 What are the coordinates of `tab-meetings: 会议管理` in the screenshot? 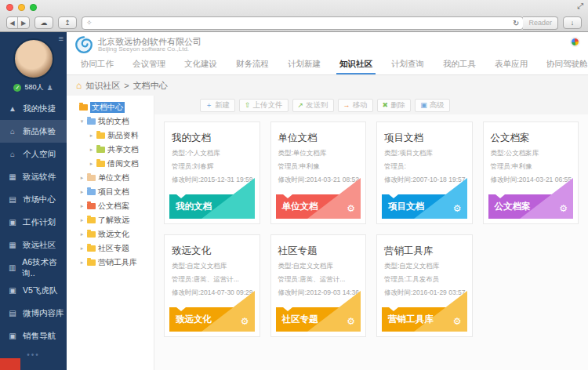 It's located at (149, 67).